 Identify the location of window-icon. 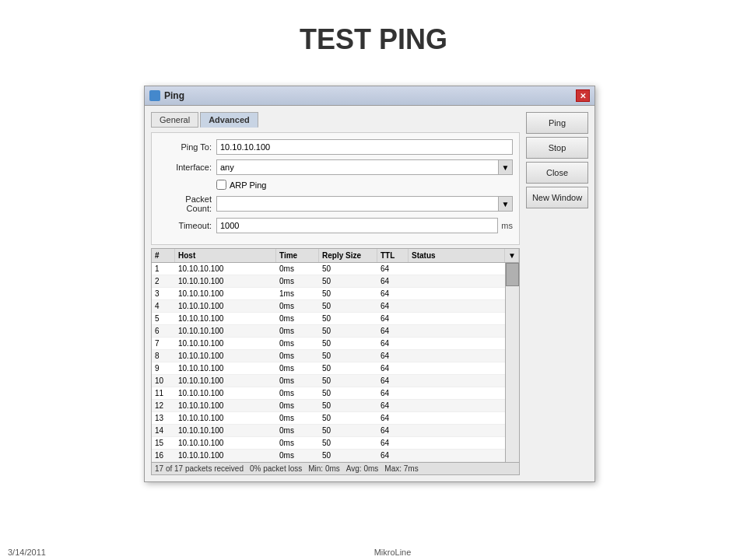
(155, 96).